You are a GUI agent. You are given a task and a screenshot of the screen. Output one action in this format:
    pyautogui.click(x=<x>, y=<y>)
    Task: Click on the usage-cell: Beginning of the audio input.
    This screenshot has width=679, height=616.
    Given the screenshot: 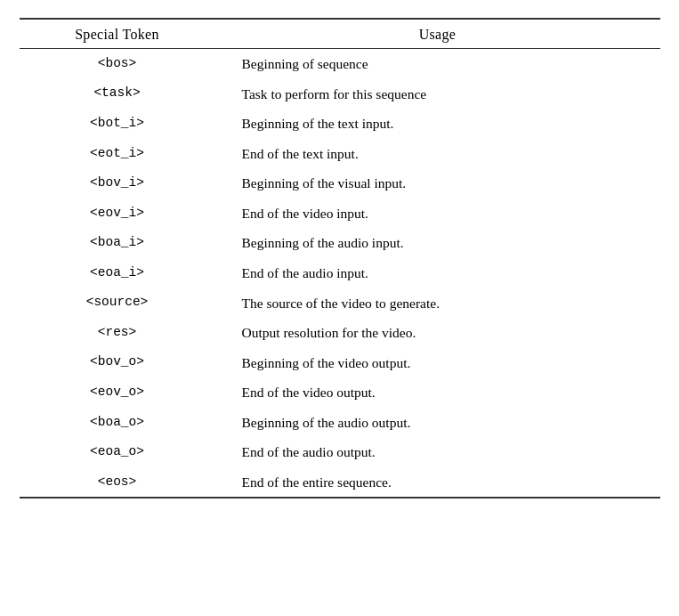 What is the action you would take?
    pyautogui.click(x=438, y=243)
    